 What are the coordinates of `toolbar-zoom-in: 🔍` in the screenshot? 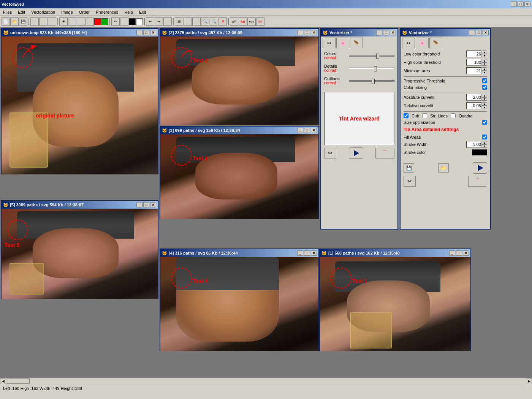 It's located at (214, 22).